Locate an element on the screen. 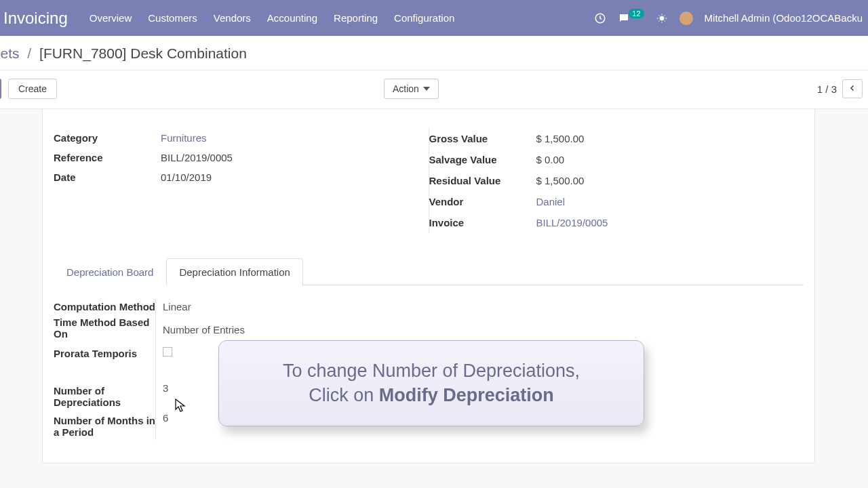  pager-count: 1 / 3 is located at coordinates (827, 89).